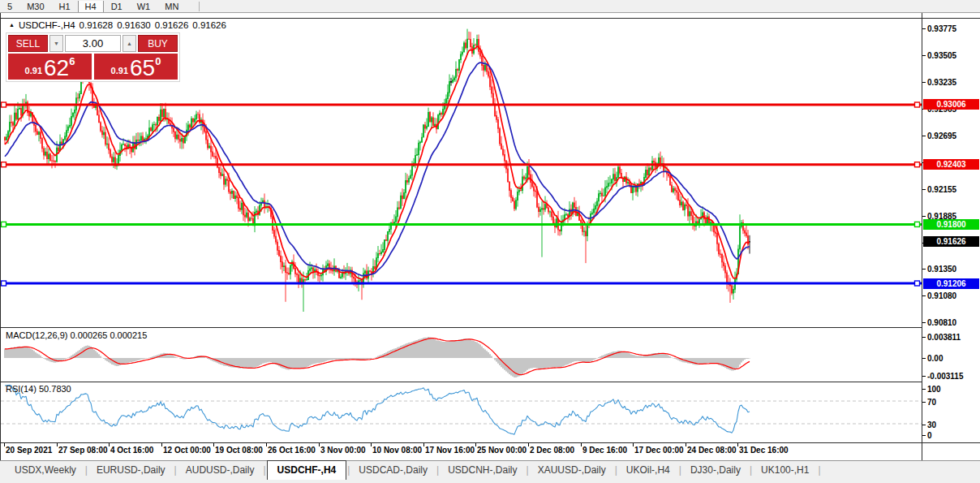 The width and height of the screenshot is (980, 483). Describe the element at coordinates (200, 6) in the screenshot. I see `toolbar-separator` at that location.